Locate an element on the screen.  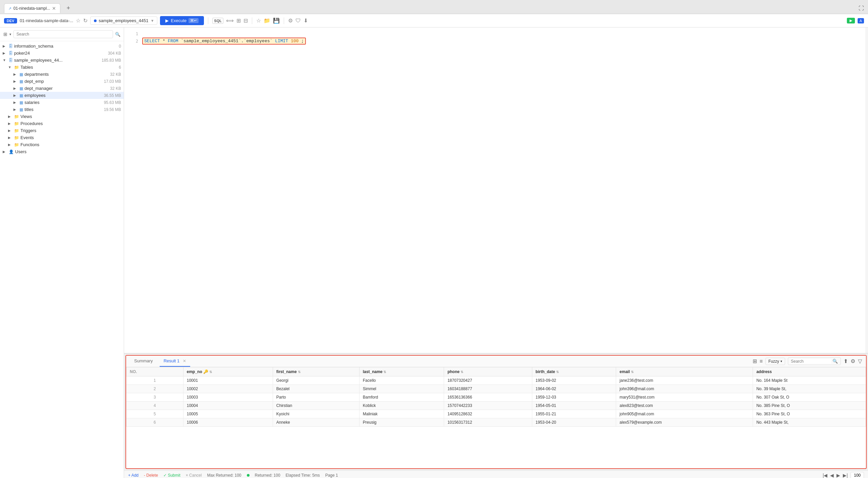
execute-button: ▶ Execute ⌘↵ is located at coordinates (182, 21).